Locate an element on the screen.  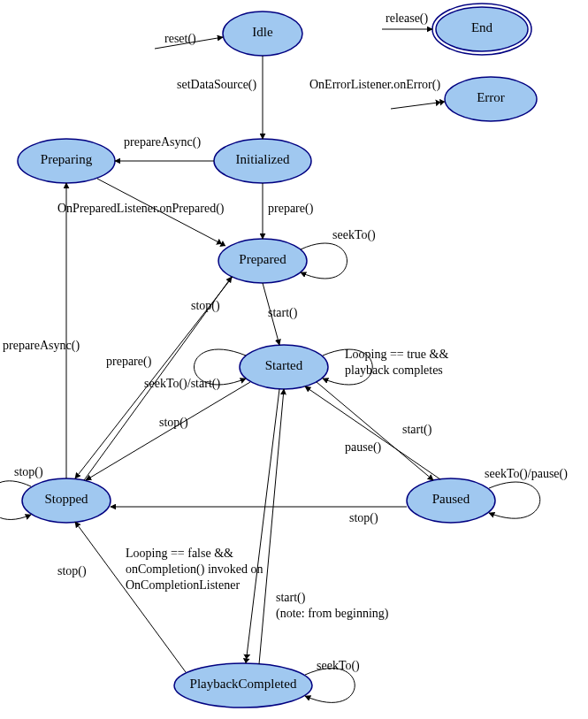
state-started-label: Started is located at coordinates (285, 365).